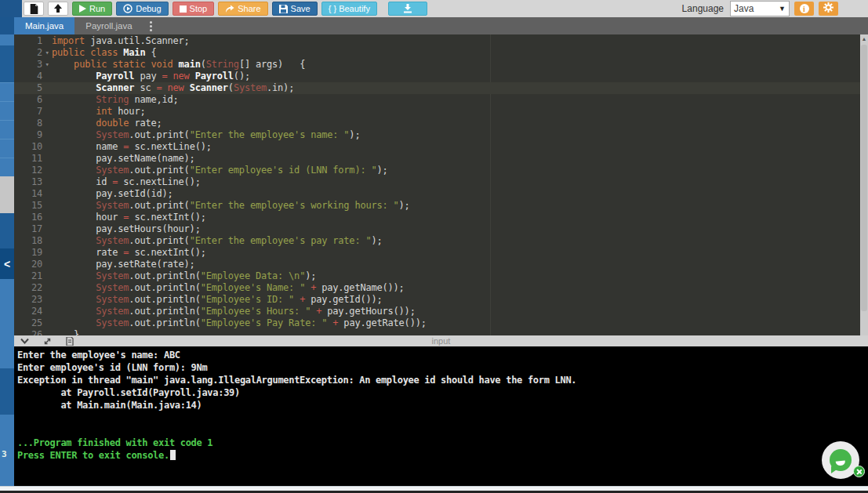  I want to click on code-line: 22 System.out.println("Employee's Name: …, so click(441, 288).